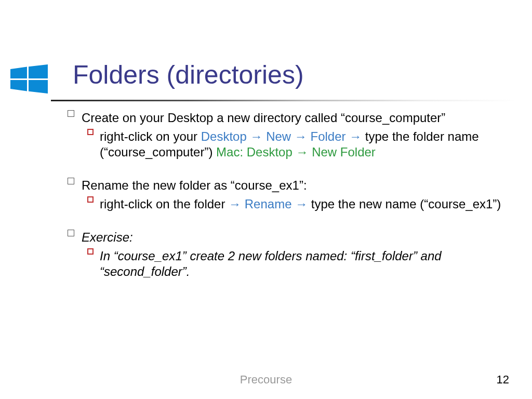 Image resolution: width=532 pixels, height=399 pixels. Describe the element at coordinates (302, 144) in the screenshot. I see `list-subitem: right-click on your Desktop → New → Fold…` at that location.